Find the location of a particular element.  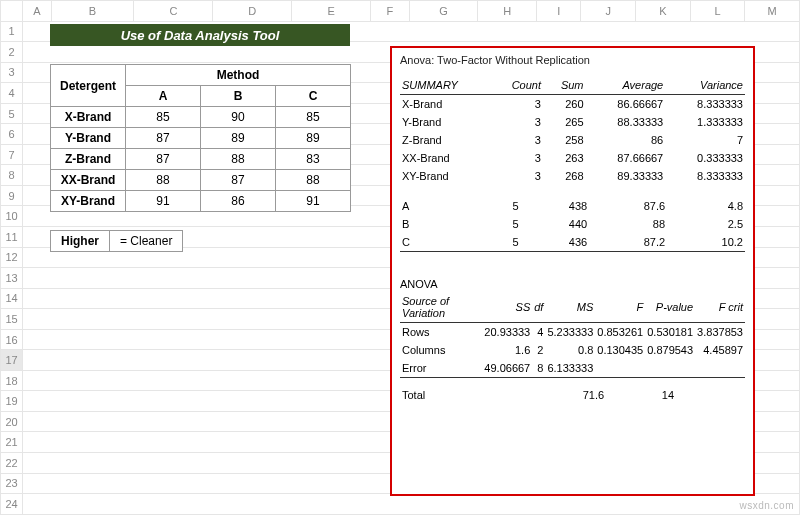

row-header: 10 is located at coordinates (12, 216).